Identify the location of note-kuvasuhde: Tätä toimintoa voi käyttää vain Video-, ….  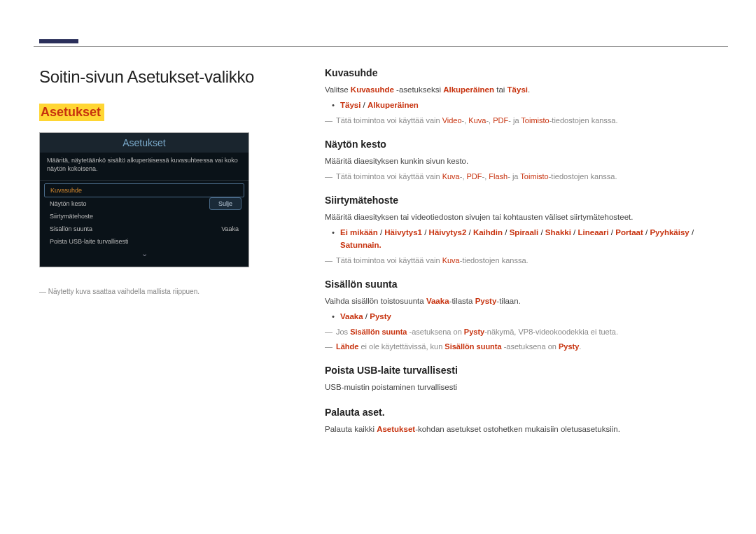
(526, 120).